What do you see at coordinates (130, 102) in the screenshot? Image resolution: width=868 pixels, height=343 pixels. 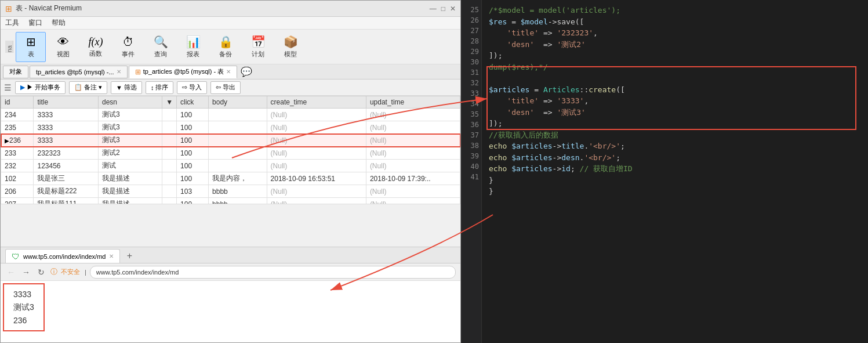 I see `col-desn-header: desn` at bounding box center [130, 102].